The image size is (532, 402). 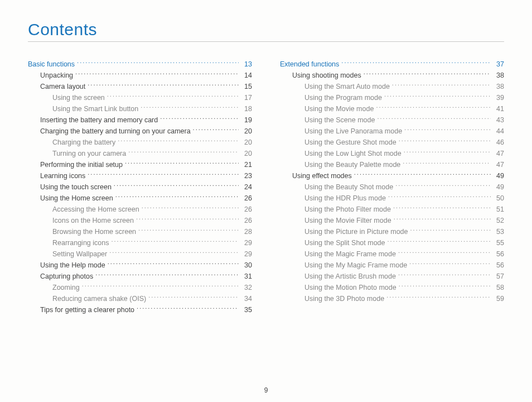 I want to click on toc-label: Inserting the battery and memory card, so click(x=99, y=120).